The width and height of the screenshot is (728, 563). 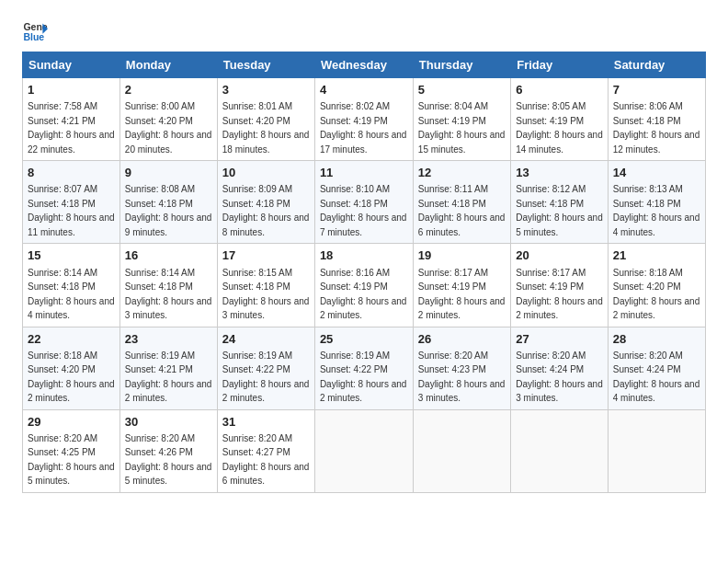 What do you see at coordinates (364, 120) in the screenshot?
I see `calendar-week-1: 1 Sunrise: 7:58 AM Sunset: 4:21 PM Dayli…` at bounding box center [364, 120].